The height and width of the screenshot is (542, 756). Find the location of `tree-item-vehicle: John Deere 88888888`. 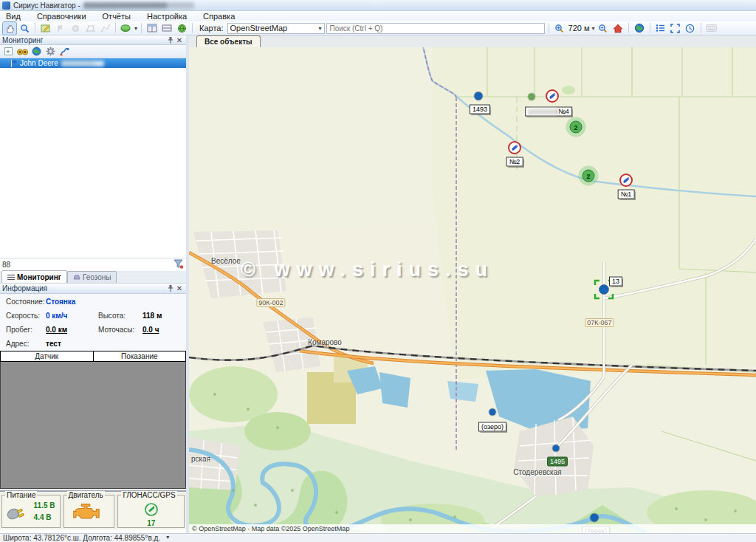

tree-item-vehicle: John Deere 88888888 is located at coordinates (93, 64).